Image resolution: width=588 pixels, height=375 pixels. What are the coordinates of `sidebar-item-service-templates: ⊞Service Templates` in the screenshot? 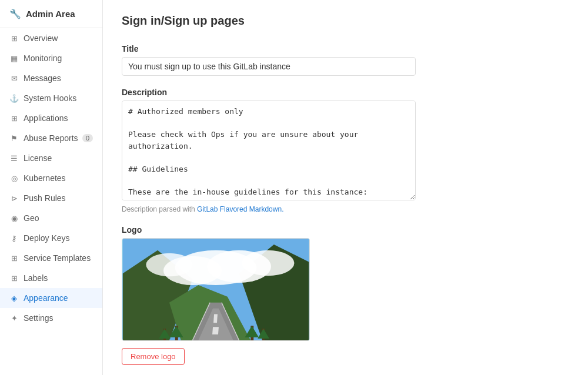 It's located at (51, 258).